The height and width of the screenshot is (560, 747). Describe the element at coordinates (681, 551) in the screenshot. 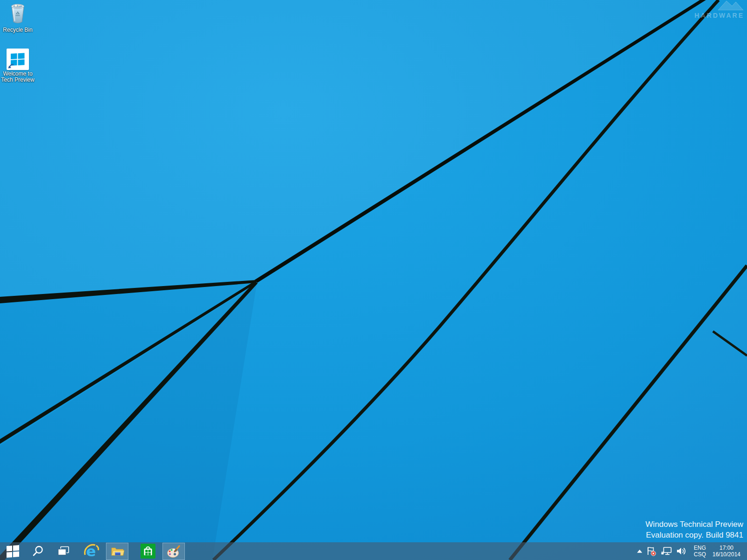

I see `volume-icon` at that location.